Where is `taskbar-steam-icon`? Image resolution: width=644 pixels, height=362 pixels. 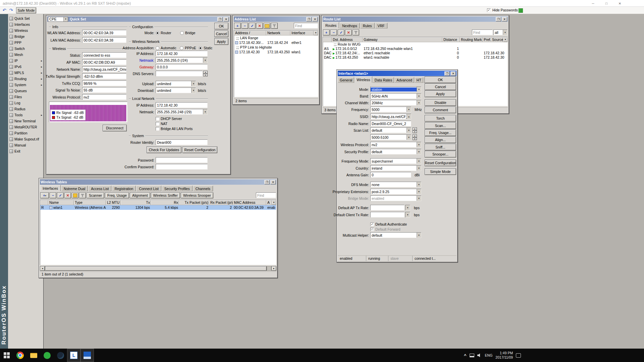 taskbar-steam-icon is located at coordinates (60, 355).